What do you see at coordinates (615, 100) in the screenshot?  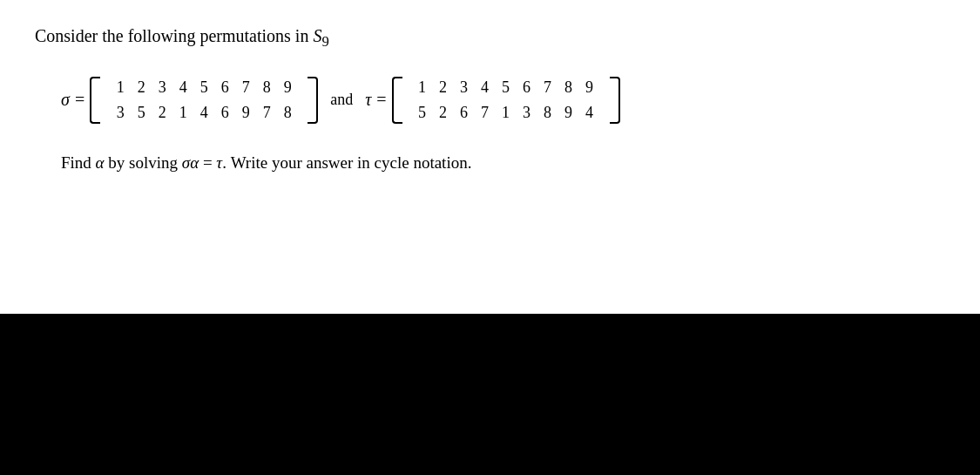 I see `tau-bracket-right` at bounding box center [615, 100].